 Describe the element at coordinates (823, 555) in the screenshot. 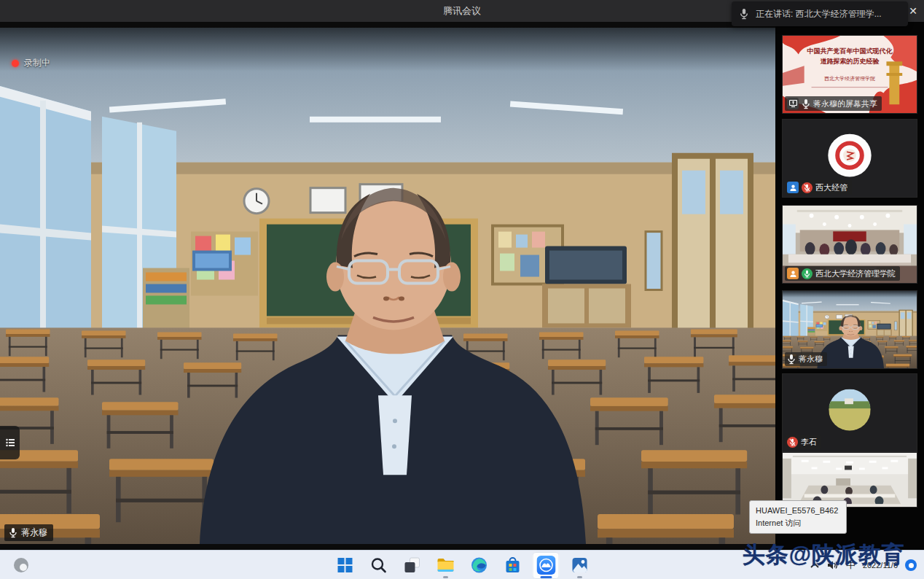

I see `watermark-text: 头条@陕派教育` at that location.